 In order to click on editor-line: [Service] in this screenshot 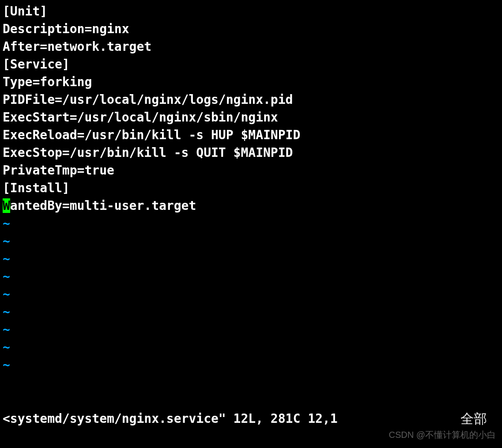, I will do `click(253, 65)`.